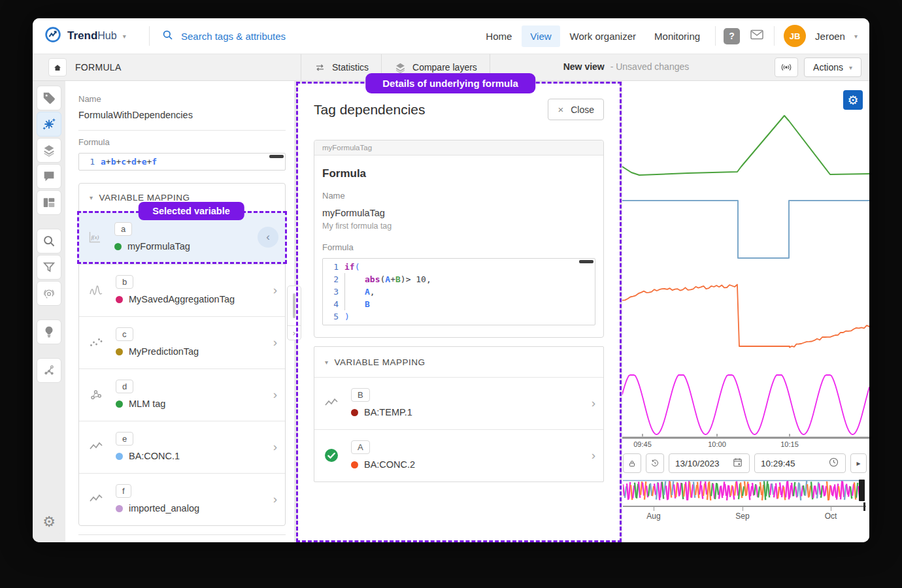 This screenshot has height=588, width=902. What do you see at coordinates (49, 522) in the screenshot?
I see `settings-sidebar-button: ⚙` at bounding box center [49, 522].